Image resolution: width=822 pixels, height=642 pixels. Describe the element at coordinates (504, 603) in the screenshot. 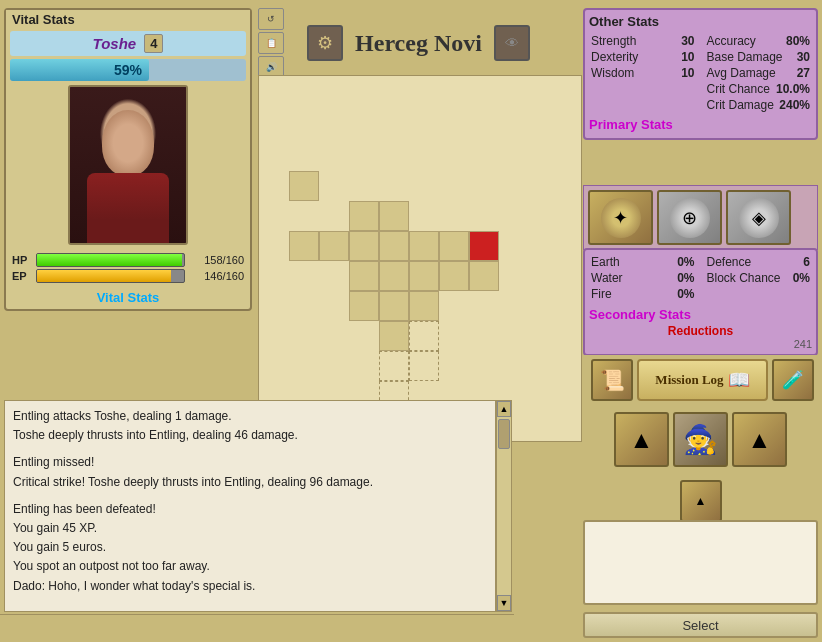

I see `scroll-down-arrow: ▼` at that location.